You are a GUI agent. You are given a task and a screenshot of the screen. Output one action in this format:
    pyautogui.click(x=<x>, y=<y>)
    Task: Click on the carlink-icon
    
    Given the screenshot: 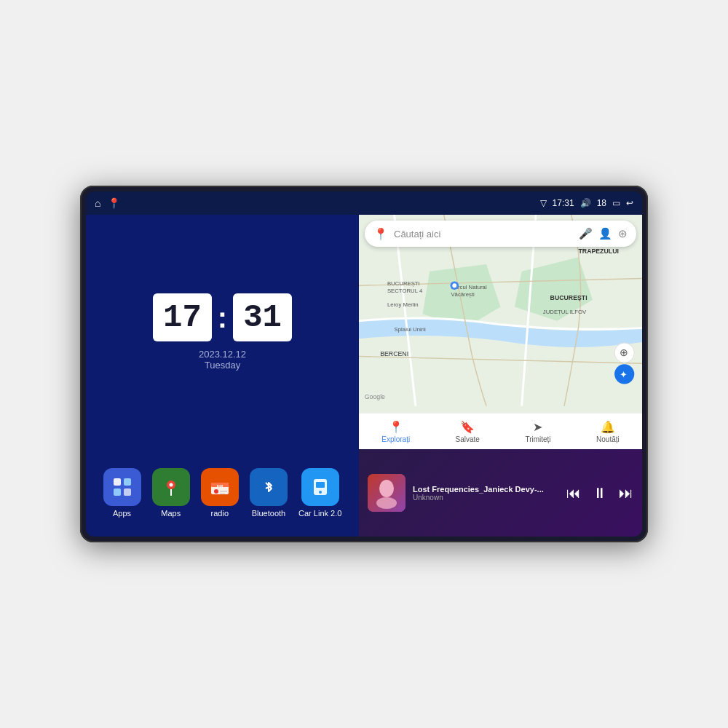 What is the action you would take?
    pyautogui.click(x=320, y=487)
    